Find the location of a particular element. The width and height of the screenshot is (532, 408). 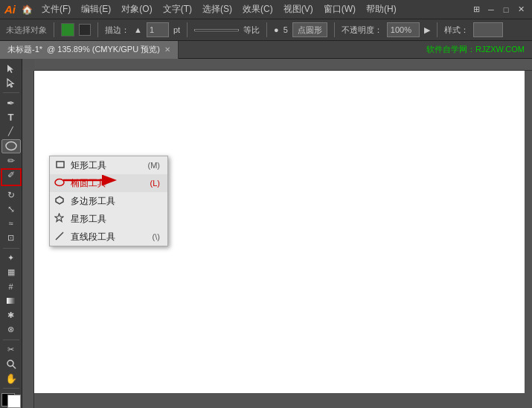

toolbar: ✒ T ╱ ✏ ✐ ↻ ⤡ ≈ ⊡ ✦ ▦ # ✱ ⊗ ✂ ✋ is located at coordinates (11, 234).